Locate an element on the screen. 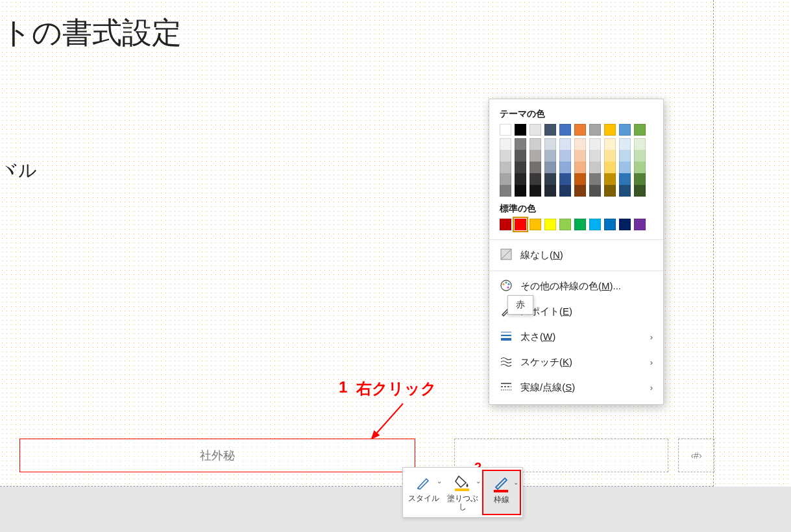 This screenshot has height=532, width=791. style-button: ⌄ スタイル is located at coordinates (424, 492).